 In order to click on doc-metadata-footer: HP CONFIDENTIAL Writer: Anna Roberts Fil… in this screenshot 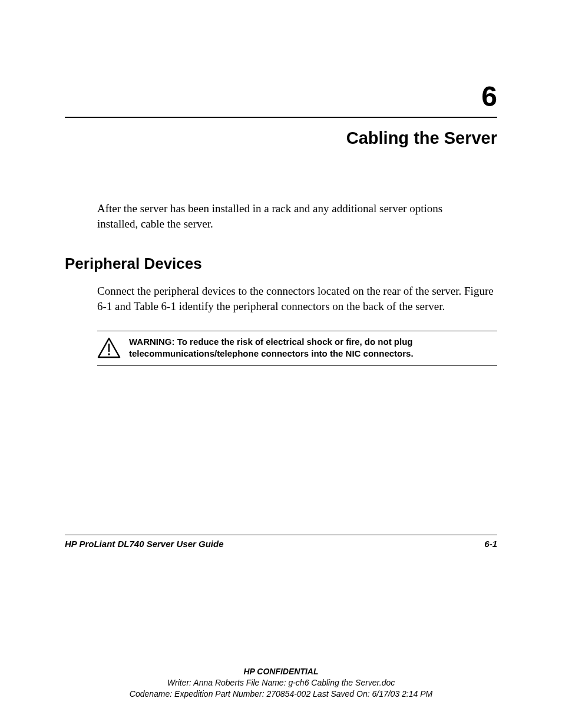, I will do `click(281, 683)`.